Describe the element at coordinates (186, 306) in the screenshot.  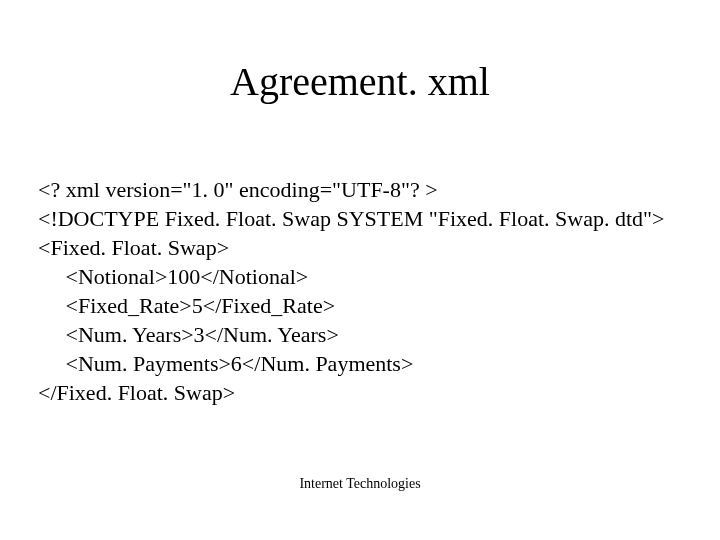
I see `code-line: <Fixed_Rate>5</Fixed_Rate>` at that location.